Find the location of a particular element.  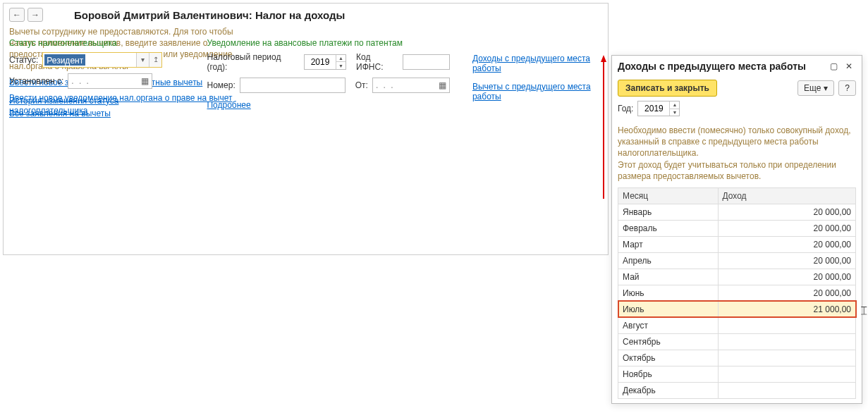

month-cell: Ноябрь is located at coordinates (668, 374).